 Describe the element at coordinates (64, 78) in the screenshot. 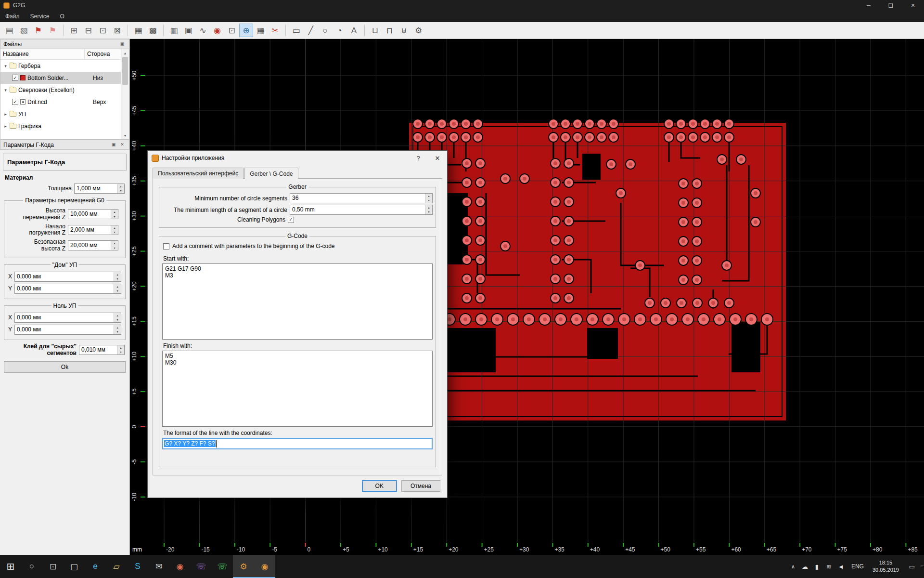

I see `tree-row-bottom-solder: ✓ Bottom Solder... Низ` at that location.